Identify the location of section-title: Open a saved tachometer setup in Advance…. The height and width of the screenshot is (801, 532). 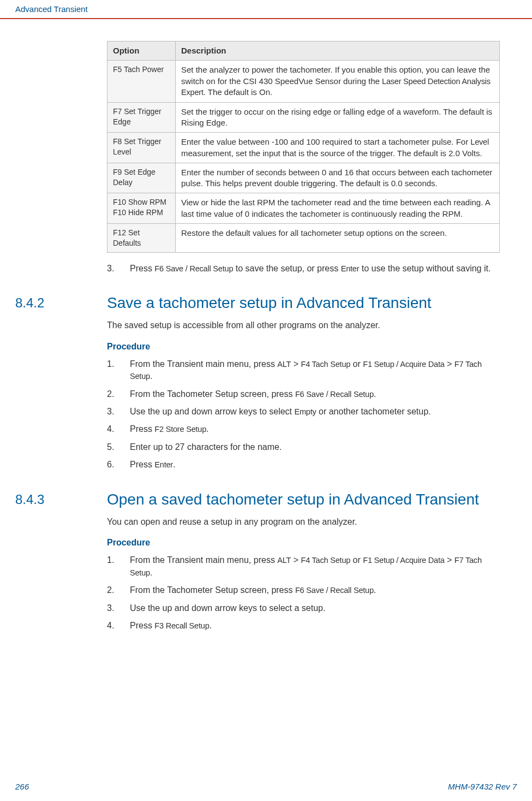
(312, 500).